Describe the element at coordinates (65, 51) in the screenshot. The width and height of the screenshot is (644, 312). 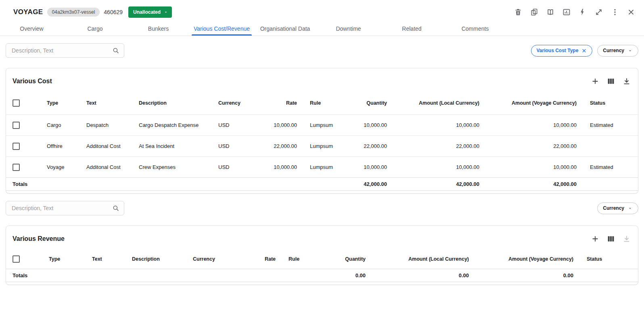
I see `cost-search-box` at that location.